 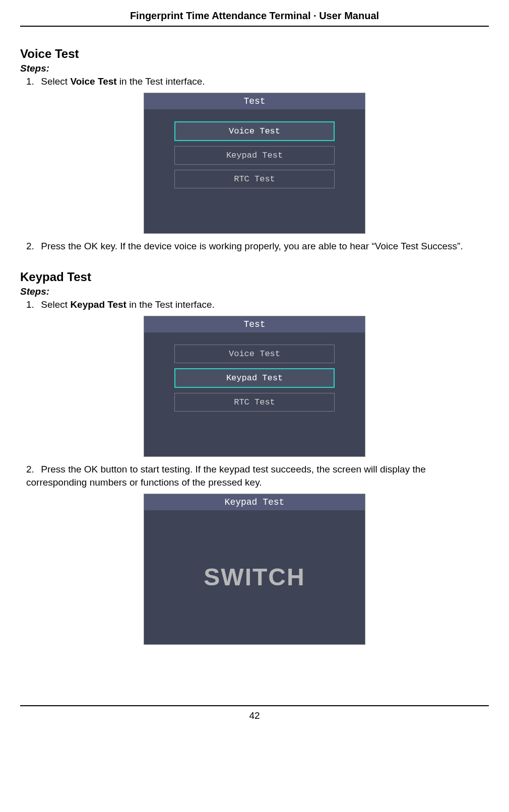 What do you see at coordinates (254, 69) in the screenshot?
I see `voice-test-steps-label: Steps:` at bounding box center [254, 69].